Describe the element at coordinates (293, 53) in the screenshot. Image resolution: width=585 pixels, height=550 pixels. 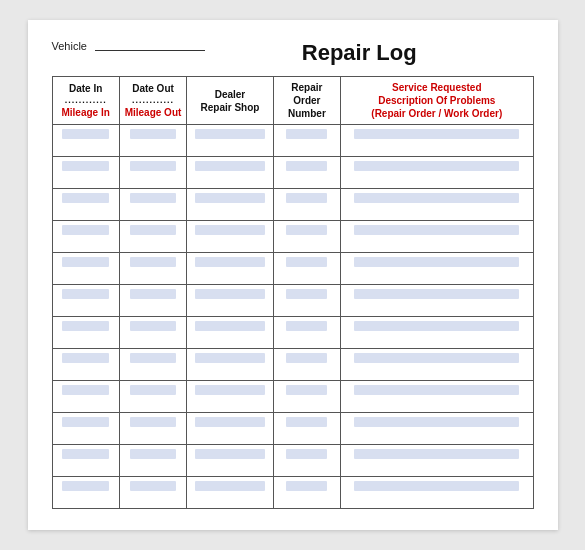
I see `top-section: Vehicle Repair Log` at that location.